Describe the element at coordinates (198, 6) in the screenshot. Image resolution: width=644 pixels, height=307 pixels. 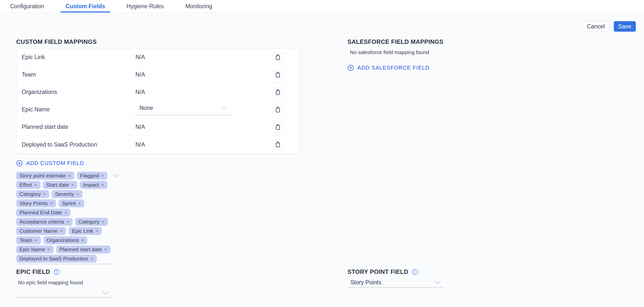
I see `tab-monitoring: Monitoring` at that location.